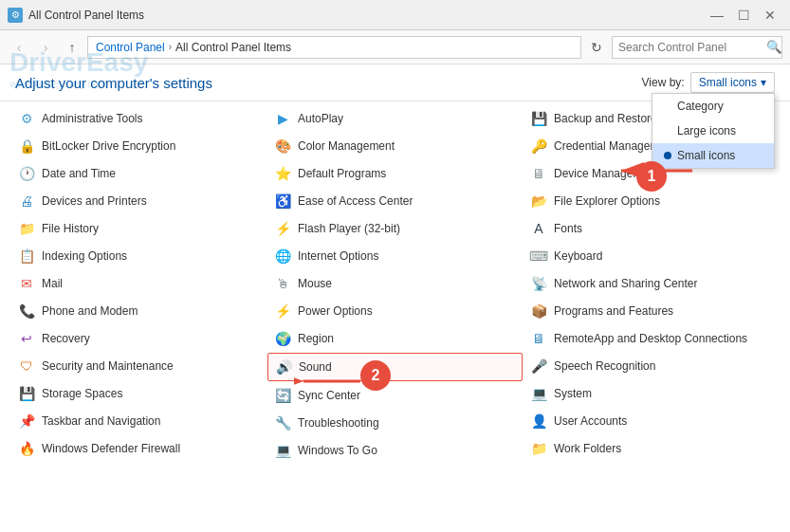 The width and height of the screenshot is (790, 532). I want to click on list-item: 🔒BitLocker Drive Encryption, so click(138, 146).